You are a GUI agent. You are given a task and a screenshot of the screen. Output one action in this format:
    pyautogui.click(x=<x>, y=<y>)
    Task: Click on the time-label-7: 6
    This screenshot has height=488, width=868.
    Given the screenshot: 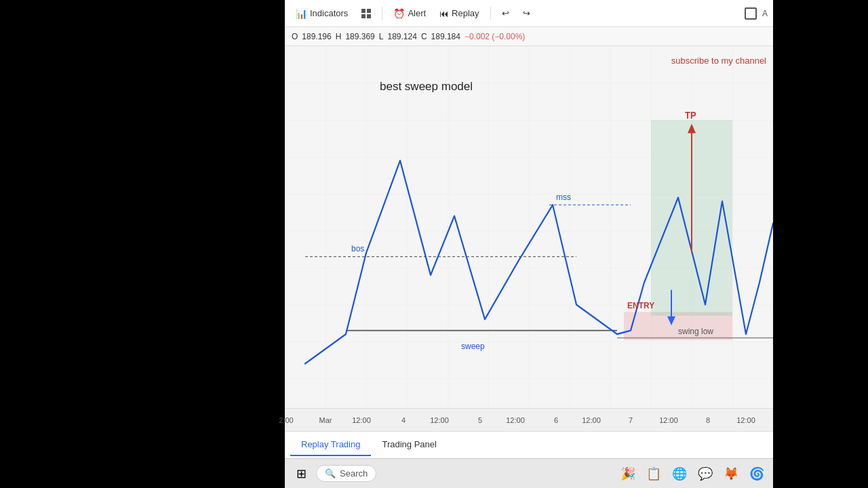 What is the action you would take?
    pyautogui.click(x=556, y=420)
    